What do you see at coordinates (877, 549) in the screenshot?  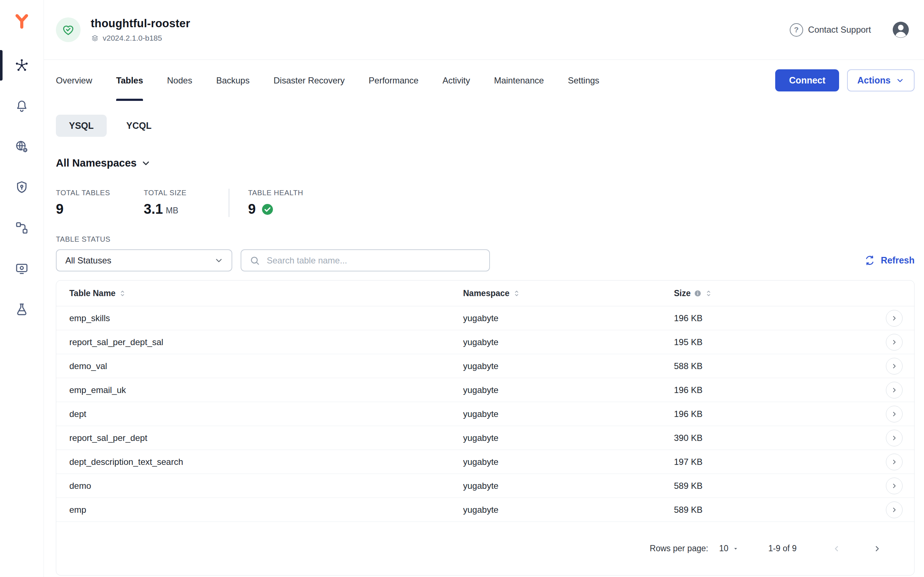 I see `next-page-button` at bounding box center [877, 549].